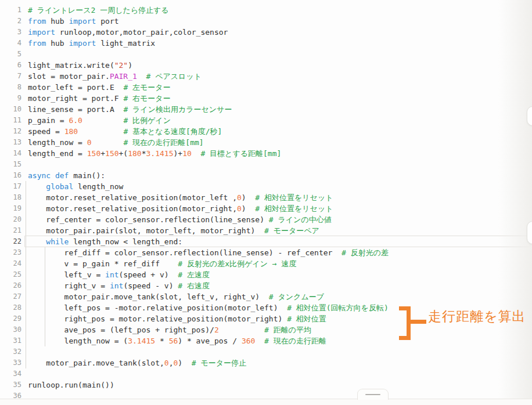 This screenshot has height=405, width=532. I want to click on code-text: motor.reset_relative_position(motor_righ…, so click(181, 209).